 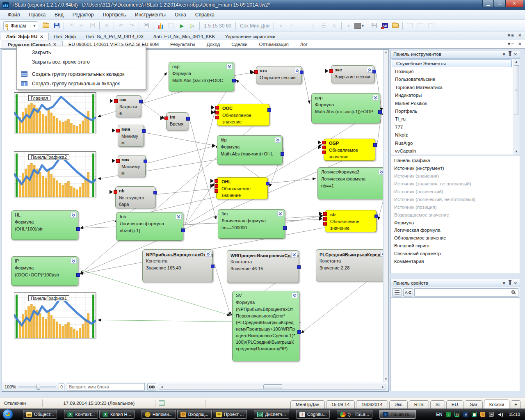 What do you see at coordinates (205, 15) in the screenshot?
I see `menu-7: Справка` at bounding box center [205, 15].